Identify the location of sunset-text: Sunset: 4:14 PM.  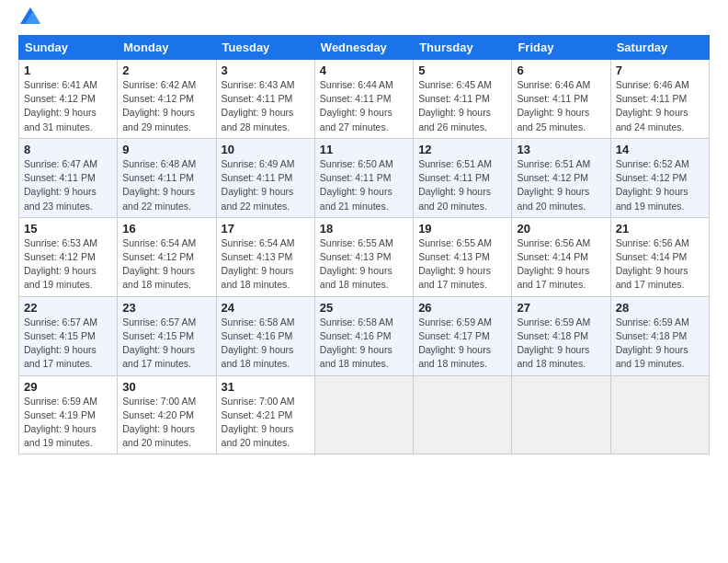
(660, 258).